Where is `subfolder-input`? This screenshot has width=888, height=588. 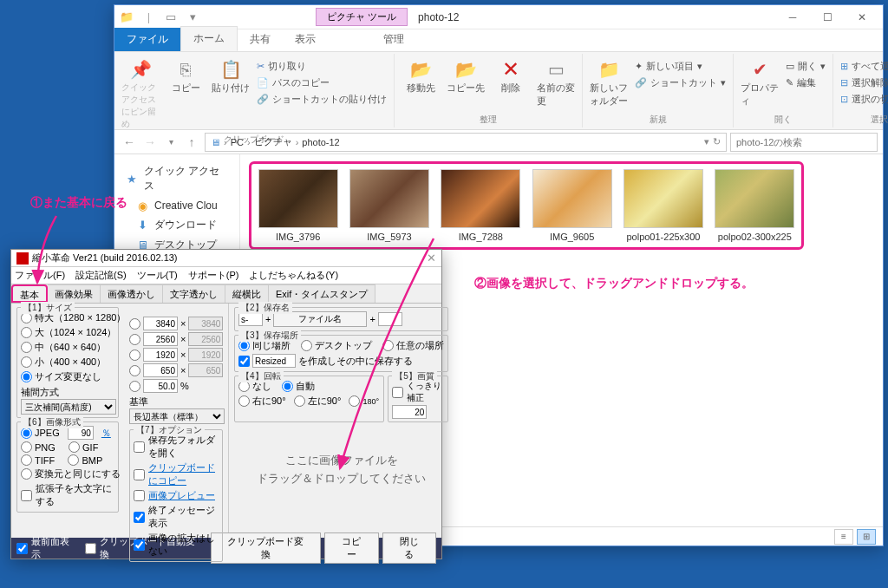
subfolder-input is located at coordinates (274, 361).